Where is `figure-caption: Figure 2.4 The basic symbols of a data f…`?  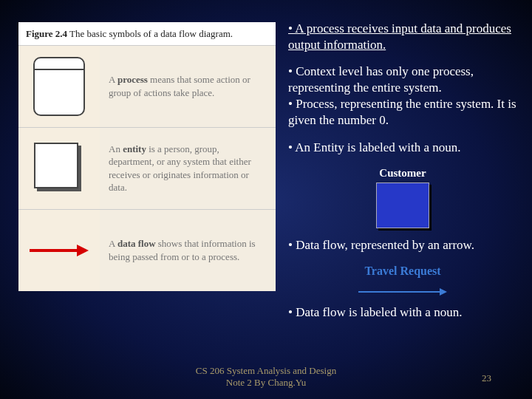
figure-caption: Figure 2.4 The basic symbols of a data f… is located at coordinates (147, 34).